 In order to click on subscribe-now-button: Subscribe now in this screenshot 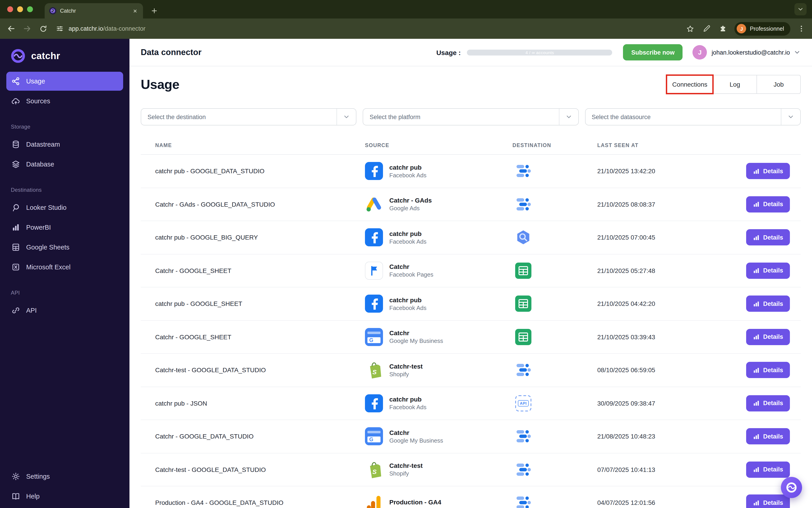, I will do `click(653, 52)`.